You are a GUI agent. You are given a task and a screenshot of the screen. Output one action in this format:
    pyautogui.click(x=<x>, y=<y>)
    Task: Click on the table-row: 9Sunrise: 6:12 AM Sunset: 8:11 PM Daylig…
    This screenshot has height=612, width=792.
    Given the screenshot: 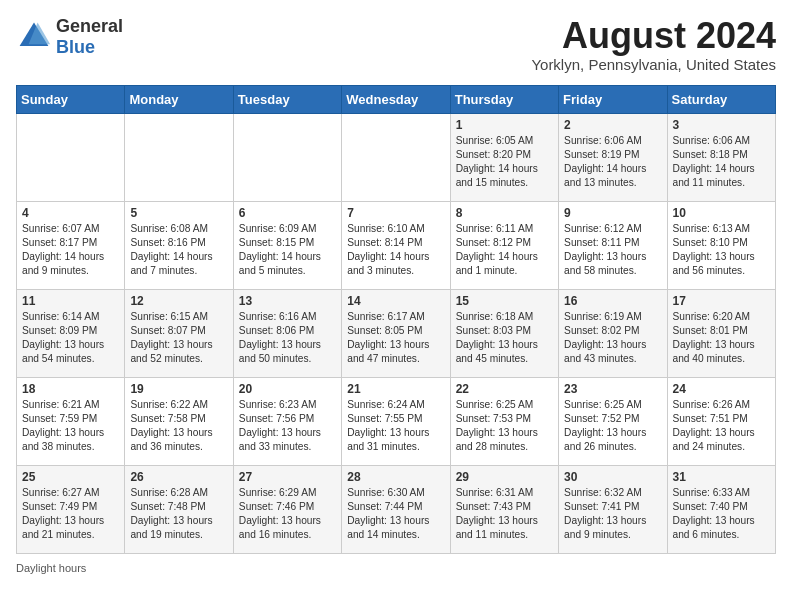 What is the action you would take?
    pyautogui.click(x=613, y=245)
    